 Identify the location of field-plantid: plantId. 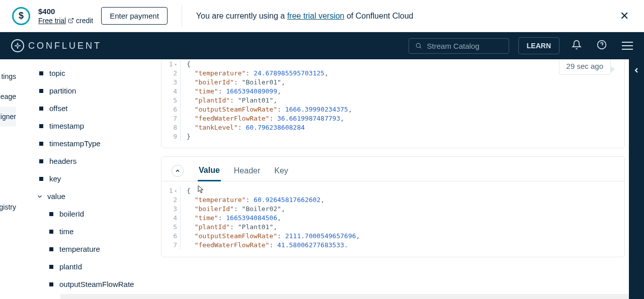
(87, 266).